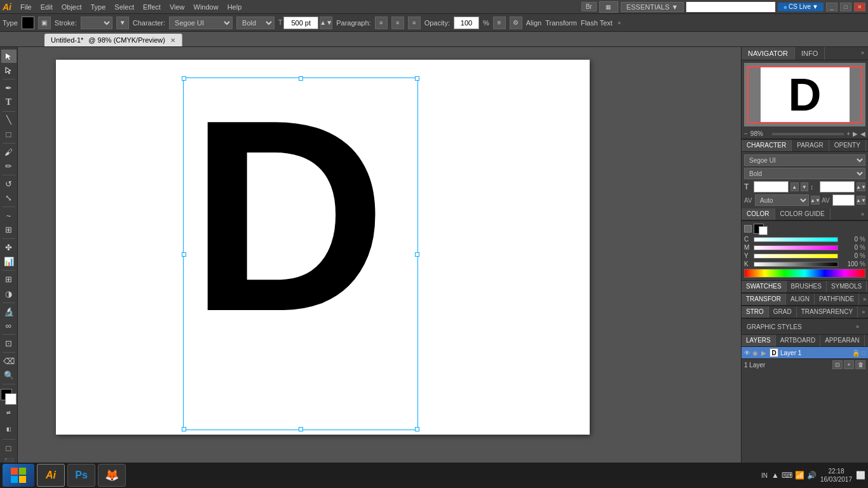 The height and width of the screenshot is (488, 868). What do you see at coordinates (864, 353) in the screenshot?
I see `layer-options-icon: □` at bounding box center [864, 353].